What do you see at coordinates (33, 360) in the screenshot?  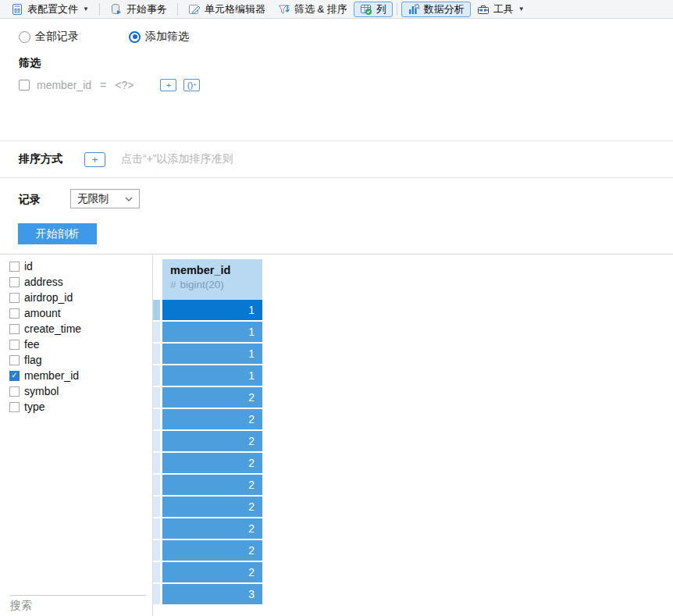 I see `field-label: flag` at bounding box center [33, 360].